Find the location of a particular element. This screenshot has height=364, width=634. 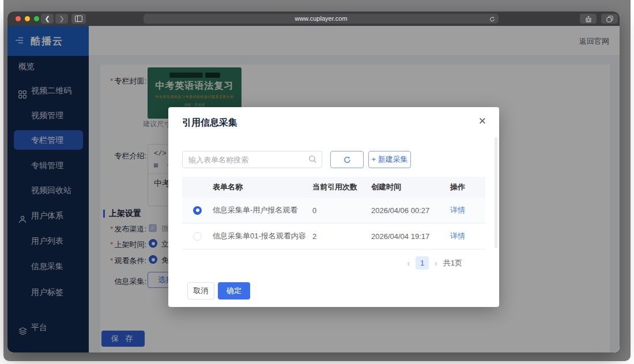

tabs-overview-button is located at coordinates (610, 18).